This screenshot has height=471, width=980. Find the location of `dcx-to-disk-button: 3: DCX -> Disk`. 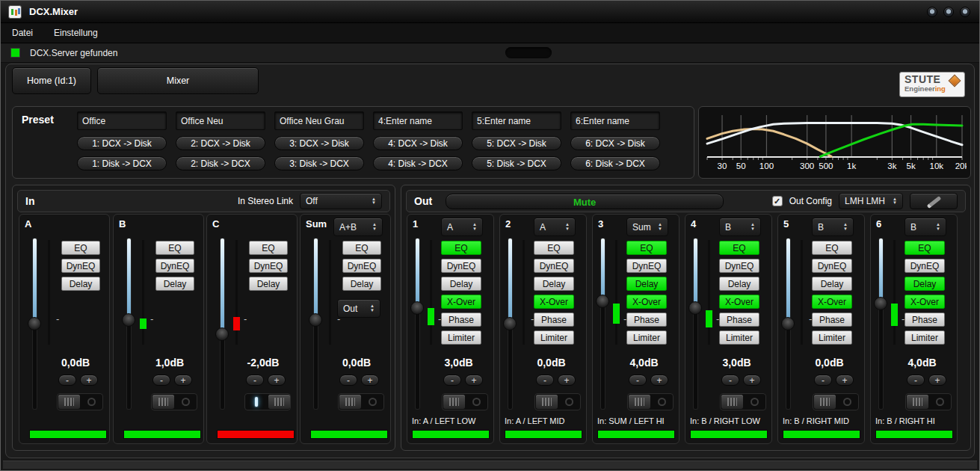

dcx-to-disk-button: 3: DCX -> Disk is located at coordinates (319, 144).